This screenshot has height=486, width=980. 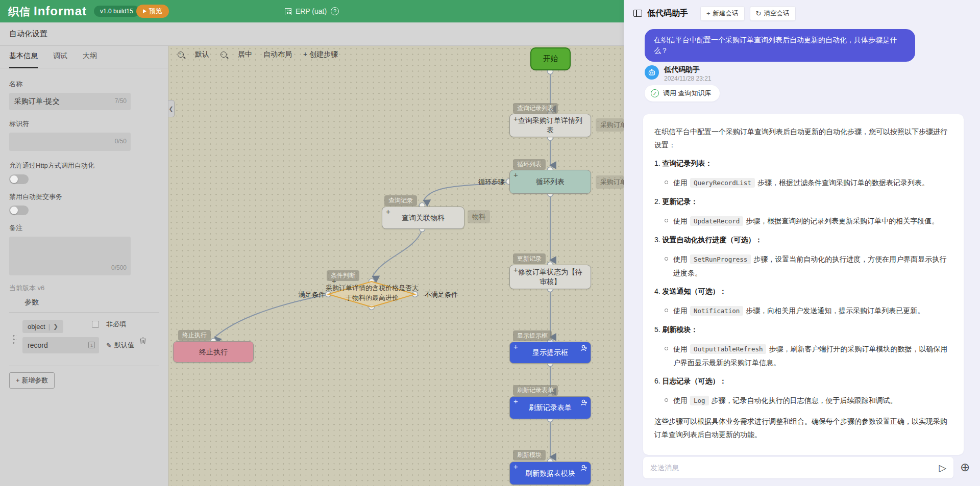 What do you see at coordinates (19, 210) in the screenshot?
I see `autocommit-toggle` at bounding box center [19, 210].